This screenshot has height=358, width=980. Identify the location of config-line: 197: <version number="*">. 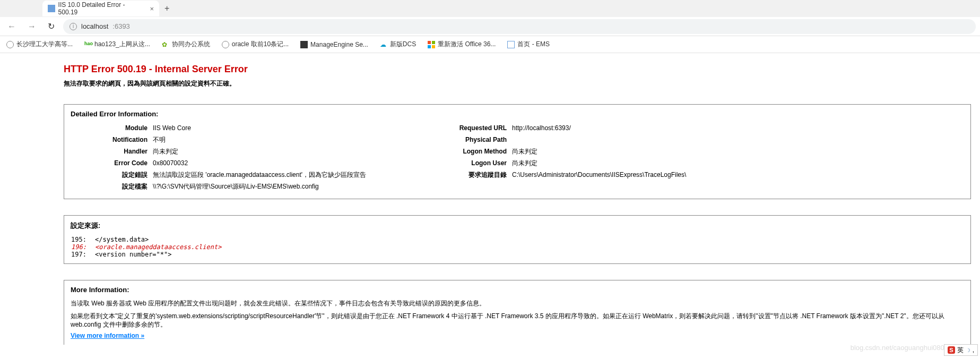
(517, 254).